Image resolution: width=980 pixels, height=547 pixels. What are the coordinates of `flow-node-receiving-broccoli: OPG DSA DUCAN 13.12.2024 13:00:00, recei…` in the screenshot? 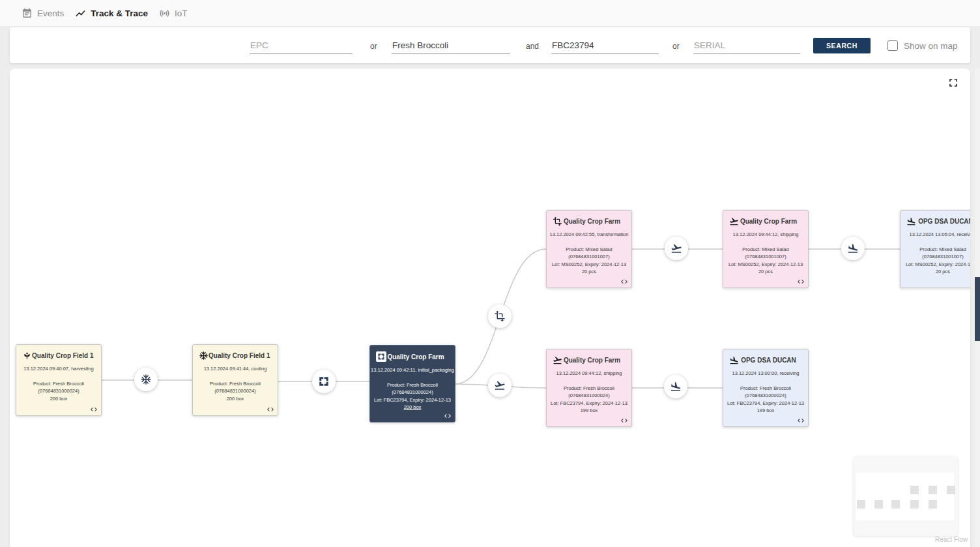 It's located at (766, 388).